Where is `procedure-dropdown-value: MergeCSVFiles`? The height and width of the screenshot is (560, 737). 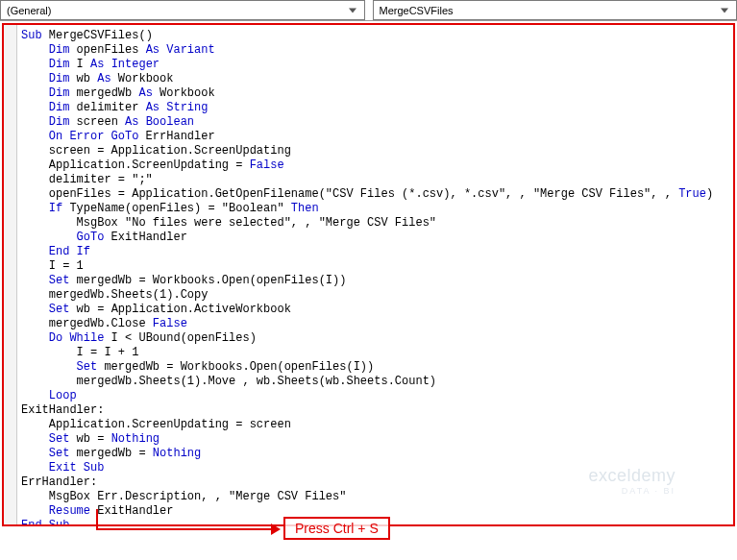 procedure-dropdown-value: MergeCSVFiles is located at coordinates (417, 11).